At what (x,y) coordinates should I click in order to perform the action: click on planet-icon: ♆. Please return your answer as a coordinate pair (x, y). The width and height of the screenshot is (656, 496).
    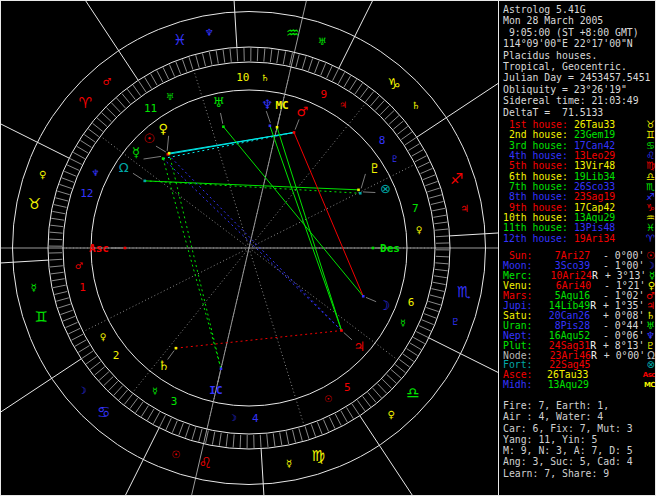
    Looking at the image, I should click on (267, 104).